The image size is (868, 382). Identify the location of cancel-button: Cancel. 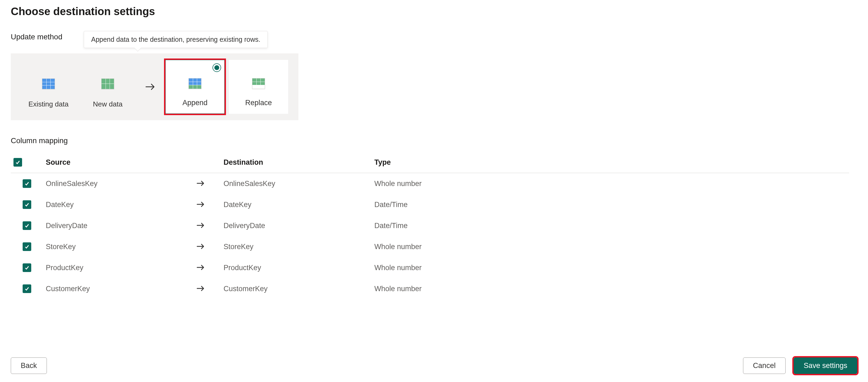
(764, 365).